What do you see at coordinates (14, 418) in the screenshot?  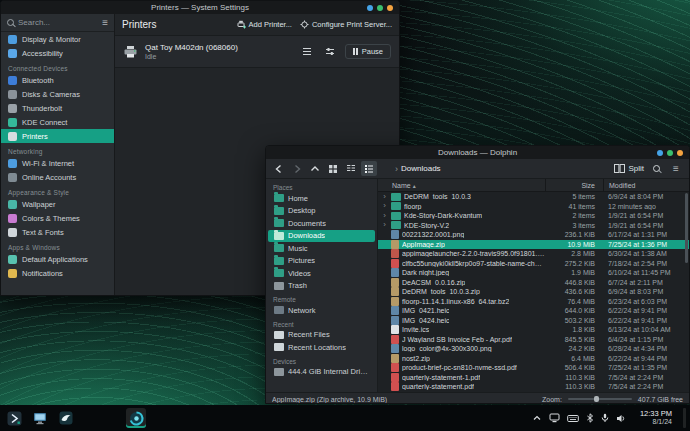 I see `application-launcher-button` at bounding box center [14, 418].